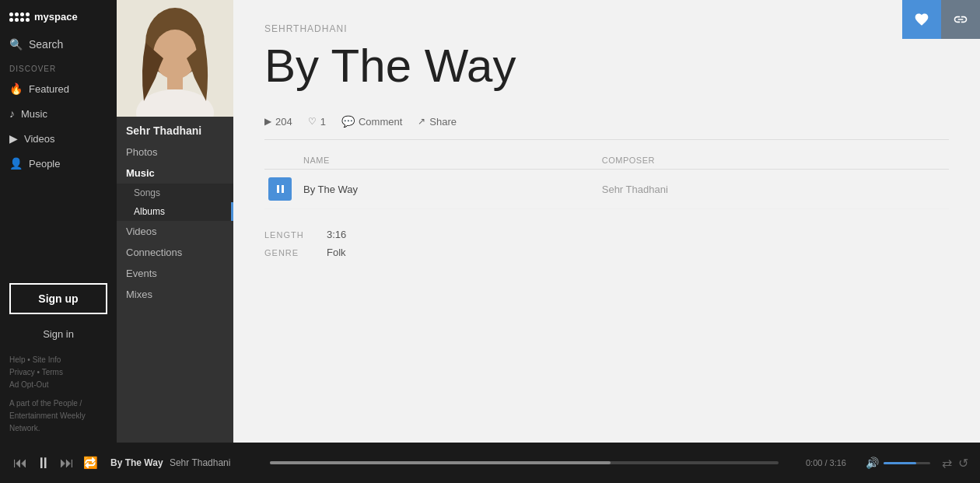  Describe the element at coordinates (336, 235) in the screenshot. I see `length-value: 3:16` at that location.